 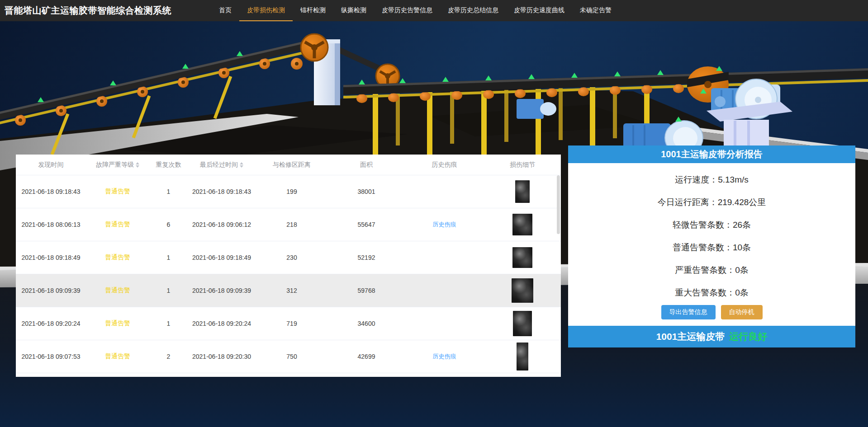 I want to click on cell-repeat: 6, so click(x=168, y=225).